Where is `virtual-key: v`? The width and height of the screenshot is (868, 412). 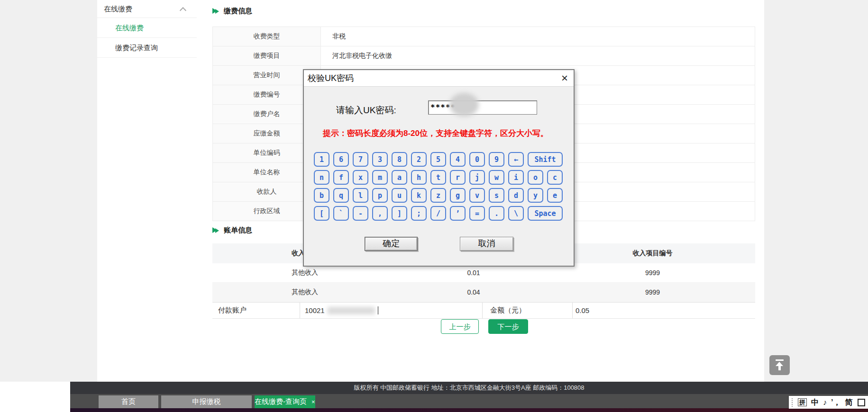 virtual-key: v is located at coordinates (477, 195).